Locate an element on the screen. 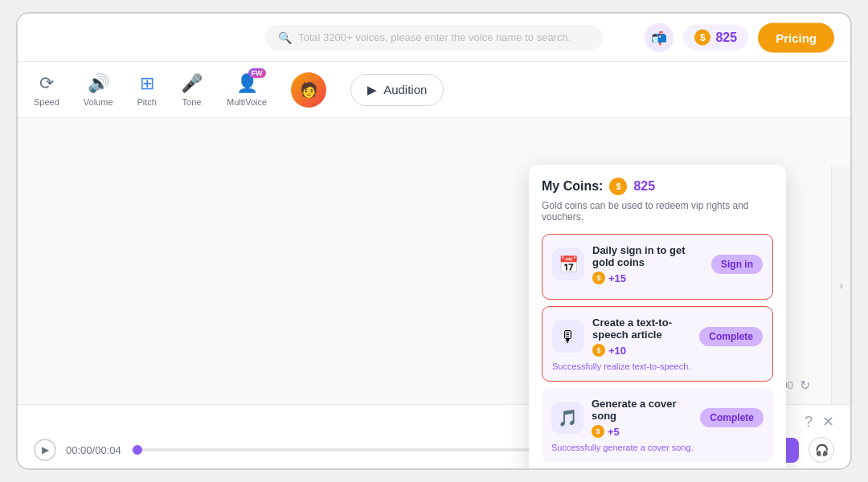  search-icon: 🔍 is located at coordinates (285, 38).